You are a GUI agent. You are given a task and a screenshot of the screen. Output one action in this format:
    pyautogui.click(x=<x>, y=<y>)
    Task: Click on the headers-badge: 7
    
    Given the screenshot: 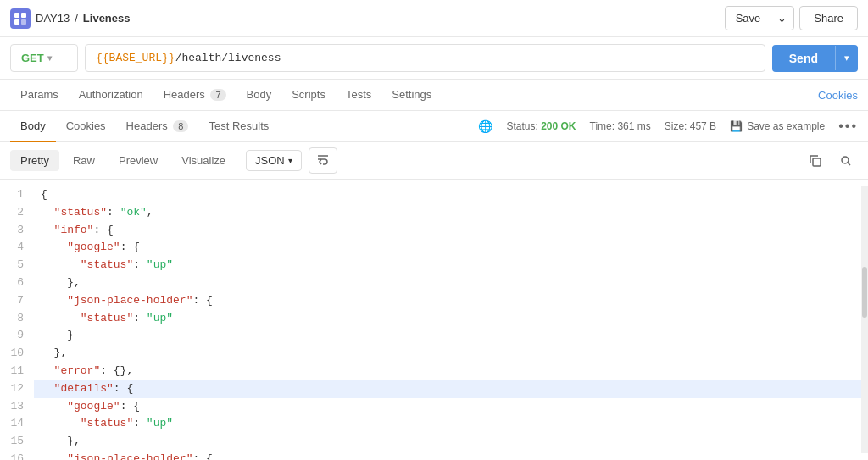 What is the action you would take?
    pyautogui.click(x=218, y=95)
    